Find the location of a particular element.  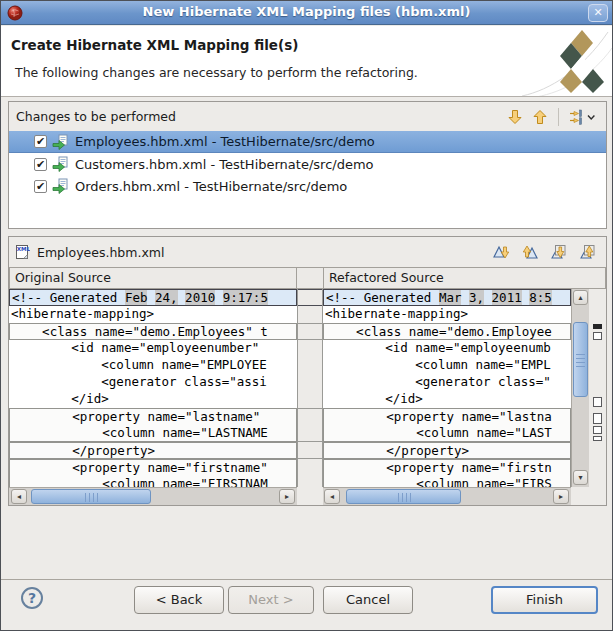

filter-changes-icon is located at coordinates (583, 117).